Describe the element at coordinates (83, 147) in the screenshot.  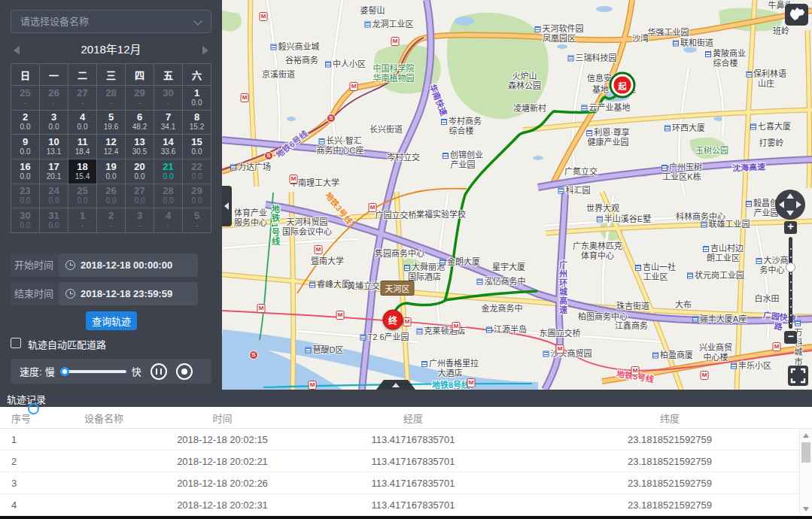
I see `calendar-day-cell: 1118.4` at that location.